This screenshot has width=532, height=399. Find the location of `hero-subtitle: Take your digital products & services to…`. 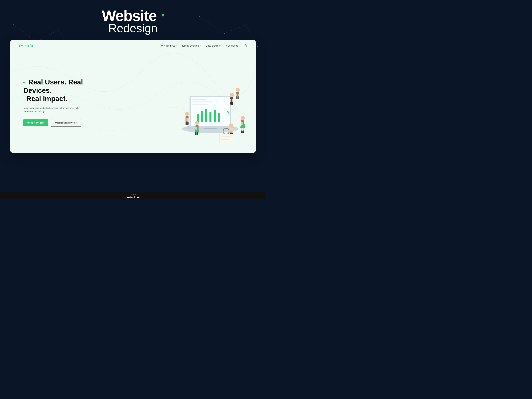

hero-subtitle: Take your digital products & services to… is located at coordinates (51, 110).